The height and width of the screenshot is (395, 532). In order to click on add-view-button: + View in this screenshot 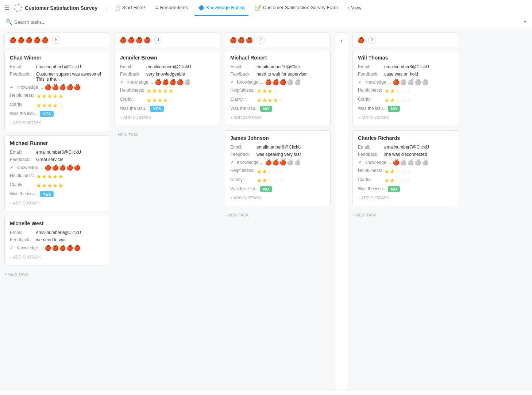, I will do `click(355, 8)`.